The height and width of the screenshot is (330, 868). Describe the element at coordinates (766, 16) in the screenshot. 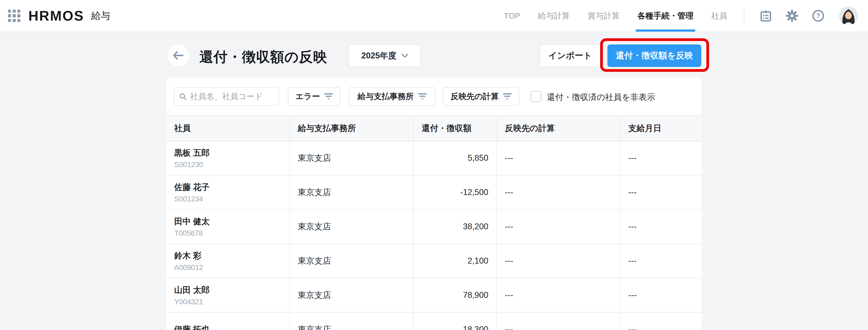

I see `clipboard-icon` at that location.